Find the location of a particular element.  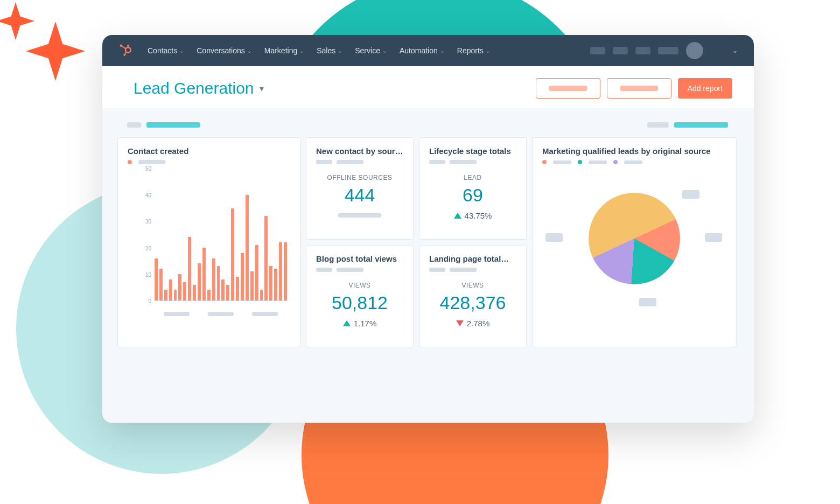

account-menu-chevron-icon: ⌄ is located at coordinates (735, 51).